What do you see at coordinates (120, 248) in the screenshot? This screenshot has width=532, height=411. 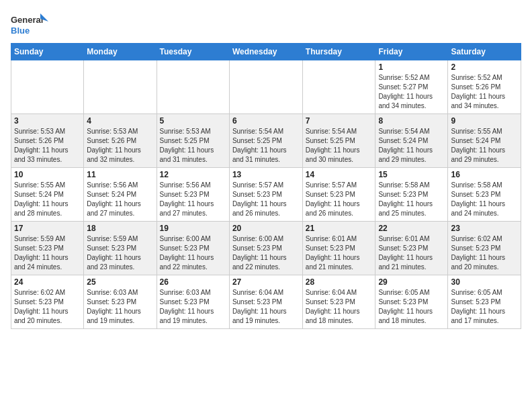 I see `calendar-cell: 18Sunrise: 5:59 AM Sunset: 5:23 PM Dayli…` at bounding box center [120, 248].